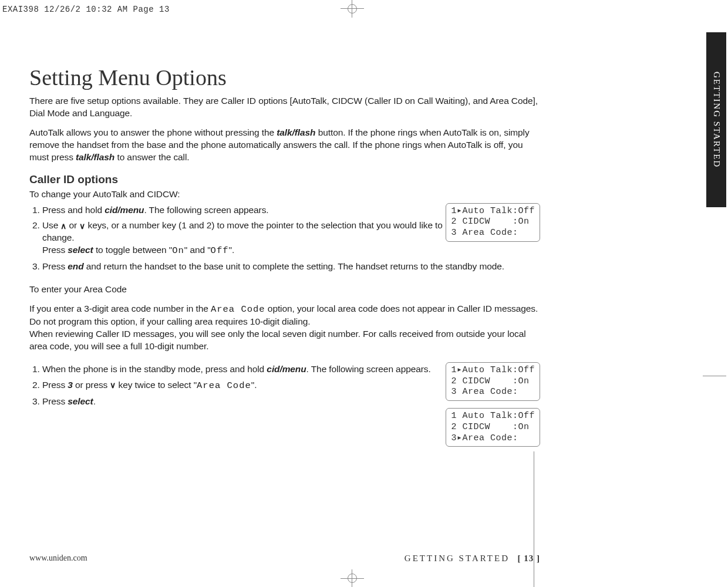 This screenshot has height=587, width=728. What do you see at coordinates (294, 266) in the screenshot?
I see `text: and return the handset to the base unit …` at bounding box center [294, 266].